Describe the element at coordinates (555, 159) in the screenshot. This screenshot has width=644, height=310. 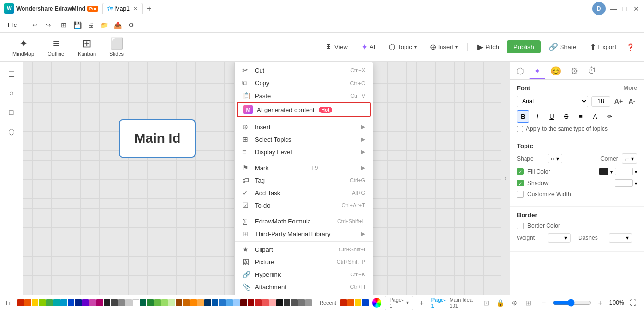
I see `shape-select: ○ ▾` at that location.